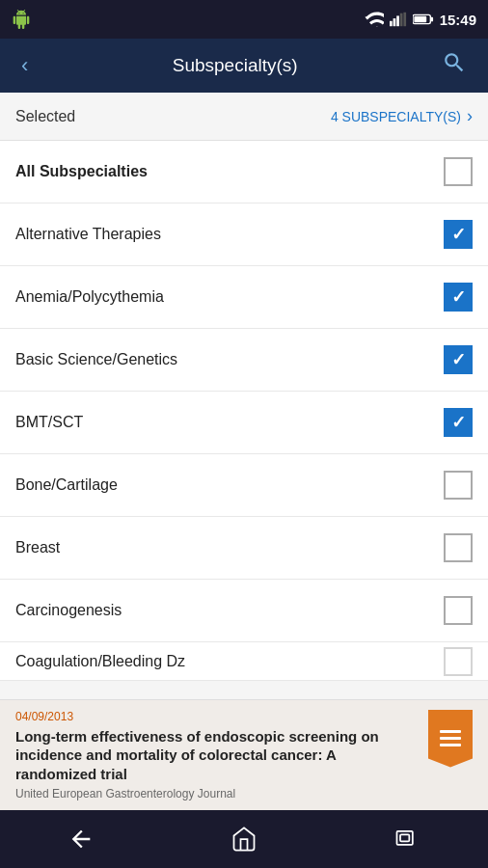 This screenshot has height=868, width=488. What do you see at coordinates (45, 117) in the screenshot?
I see `selected-label: Selected` at bounding box center [45, 117].